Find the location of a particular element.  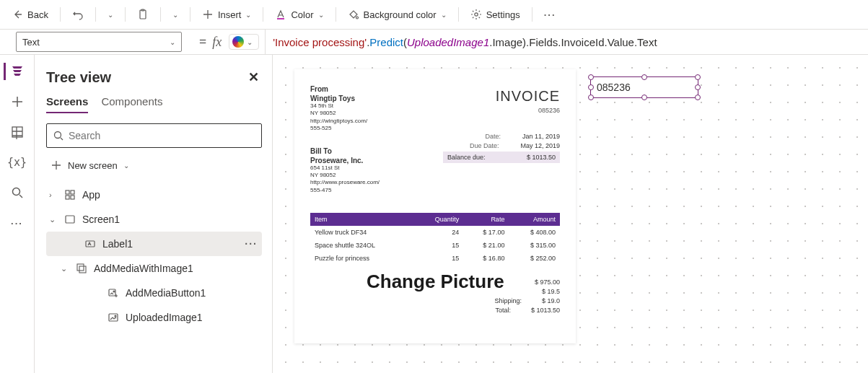

copilot-button: ⌄ is located at coordinates (244, 42).